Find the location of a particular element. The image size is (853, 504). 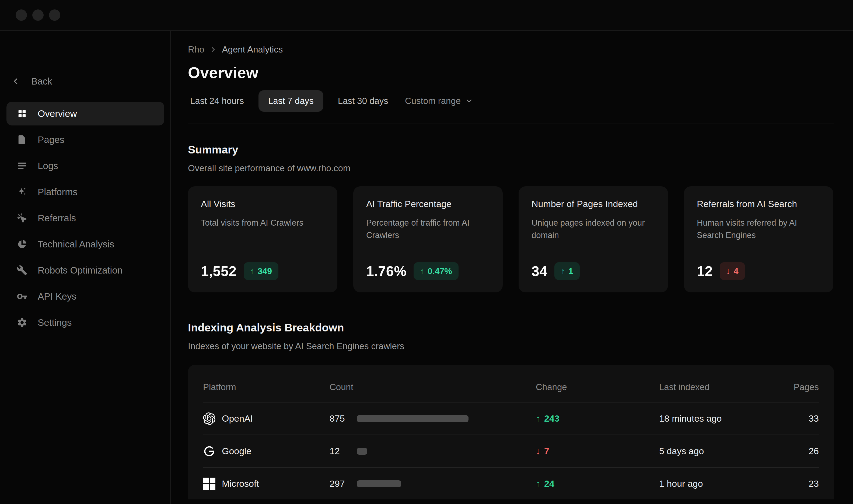

change-value: 4 is located at coordinates (736, 271).